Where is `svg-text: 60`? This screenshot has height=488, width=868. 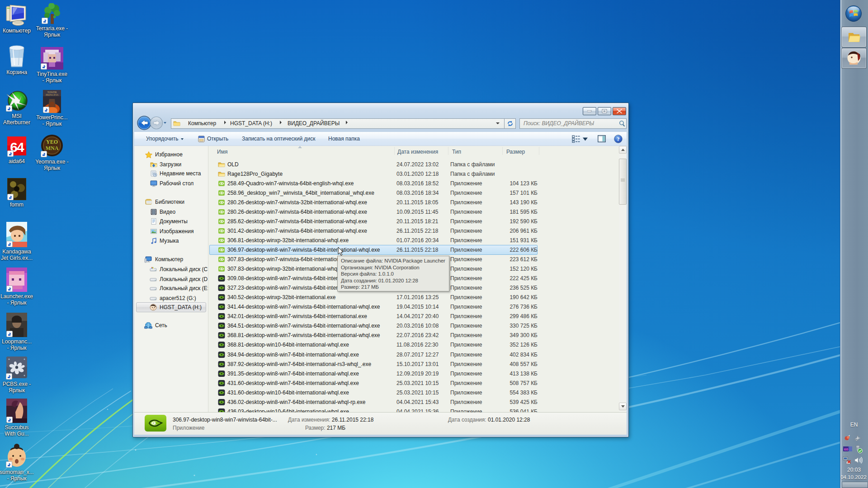
svg-text: 60 is located at coordinates (846, 449).